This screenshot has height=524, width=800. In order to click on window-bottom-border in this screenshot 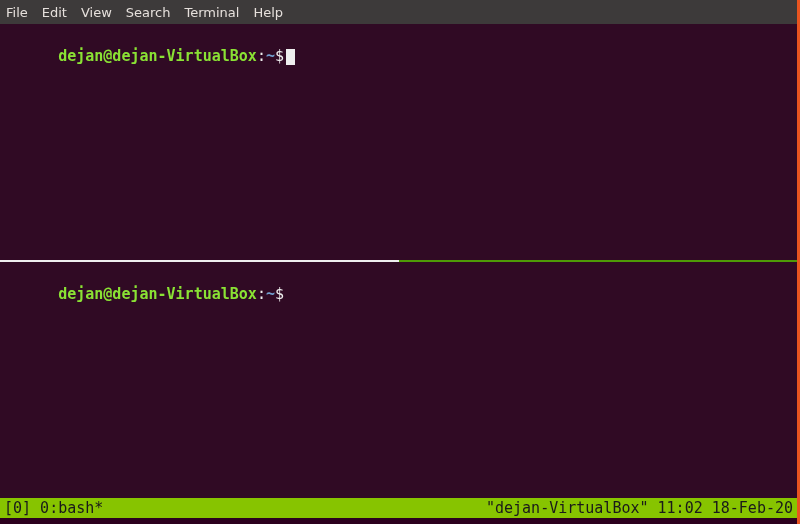, I will do `click(398, 521)`.